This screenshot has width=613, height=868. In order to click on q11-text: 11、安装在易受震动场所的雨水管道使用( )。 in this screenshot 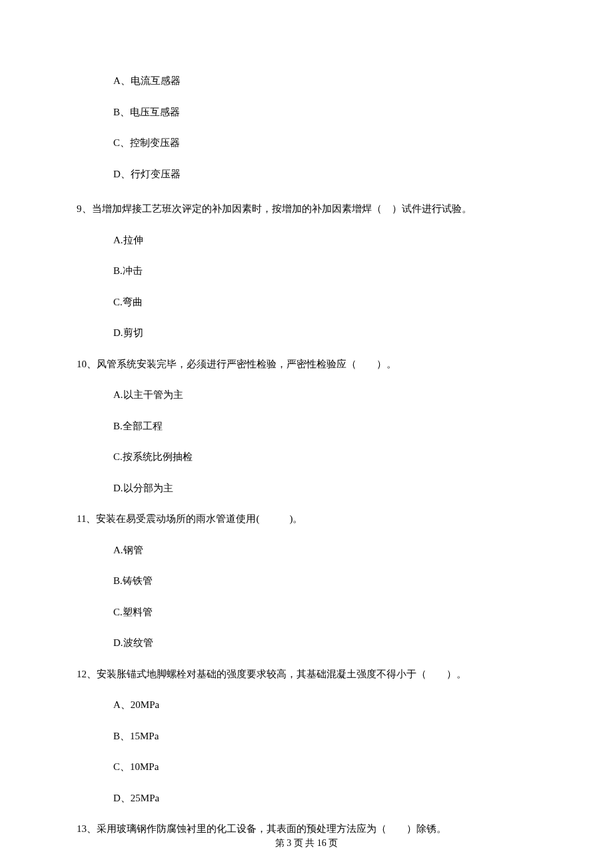, I will do `click(306, 519)`.